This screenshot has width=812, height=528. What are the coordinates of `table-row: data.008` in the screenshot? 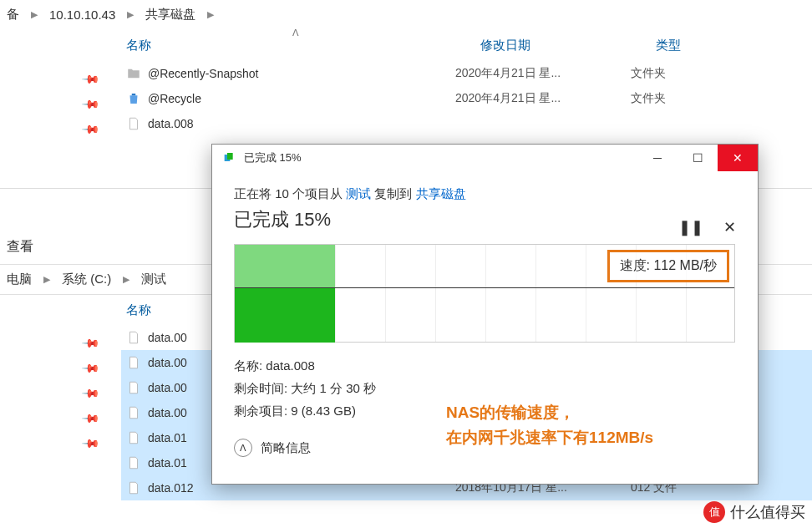 It's located at (466, 124).